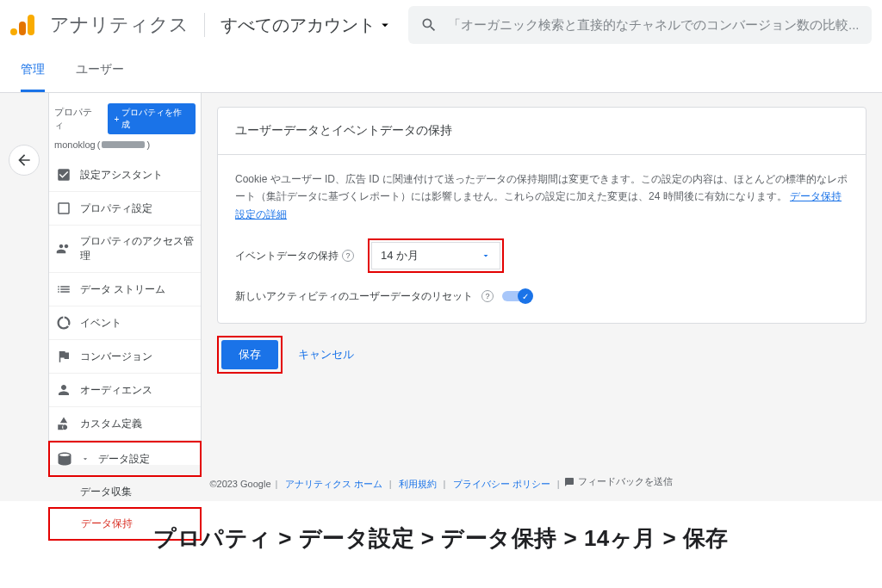  I want to click on create-property-label: プロパティを作成, so click(155, 119).